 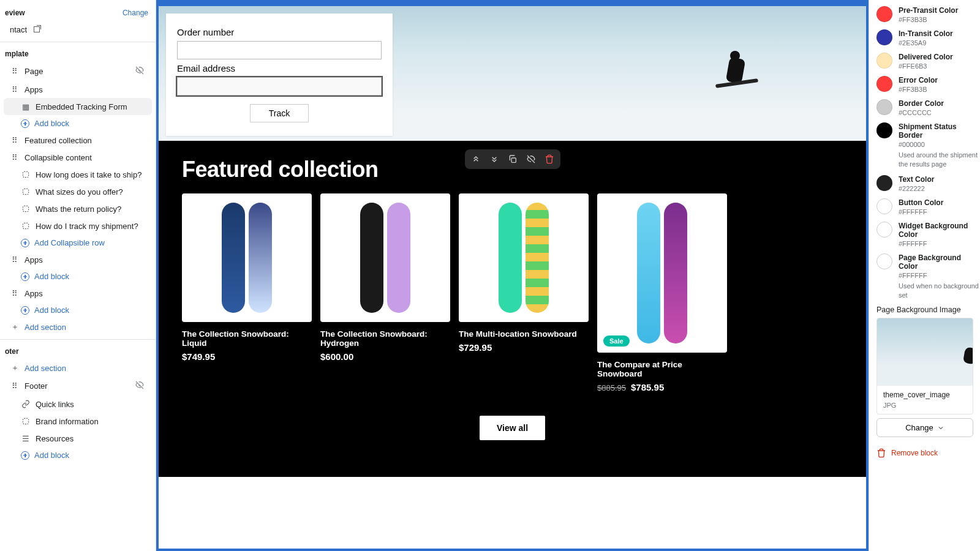 What do you see at coordinates (78, 192) in the screenshot?
I see `faq-item-2: What sizes do you offer?` at bounding box center [78, 192].